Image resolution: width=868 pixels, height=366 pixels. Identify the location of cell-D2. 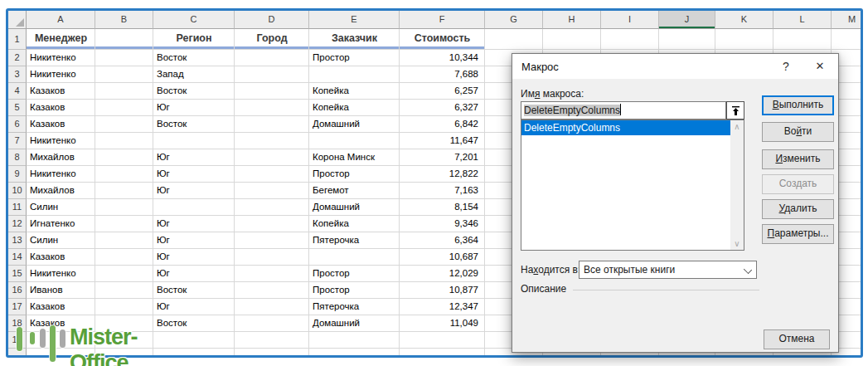
(272, 58).